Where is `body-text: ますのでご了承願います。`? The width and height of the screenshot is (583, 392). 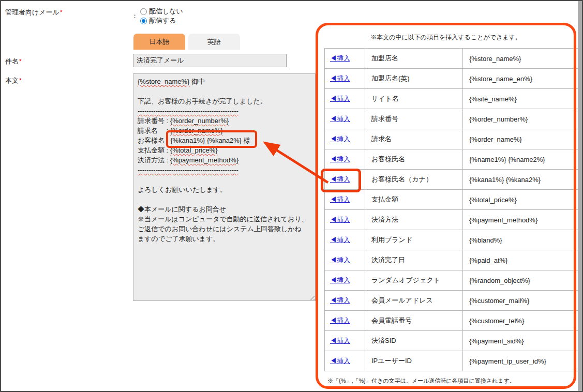 body-text: ますのでご了承願います。 is located at coordinates (178, 239).